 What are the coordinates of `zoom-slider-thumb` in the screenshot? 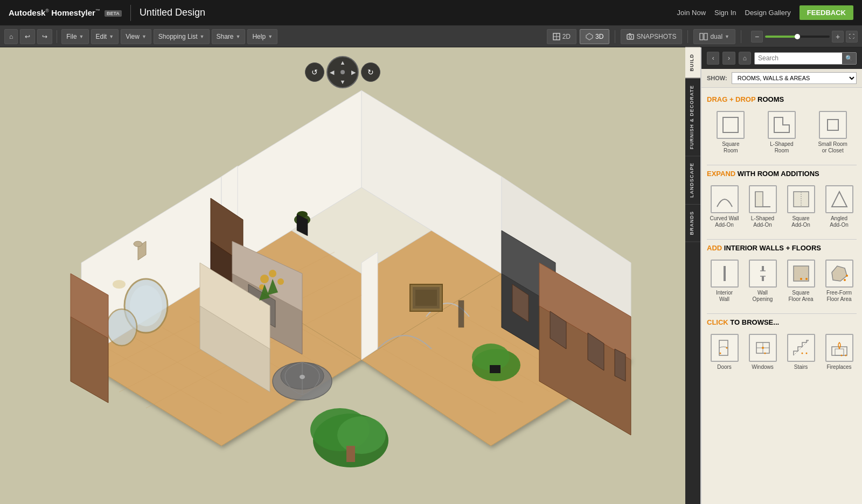 It's located at (797, 37).